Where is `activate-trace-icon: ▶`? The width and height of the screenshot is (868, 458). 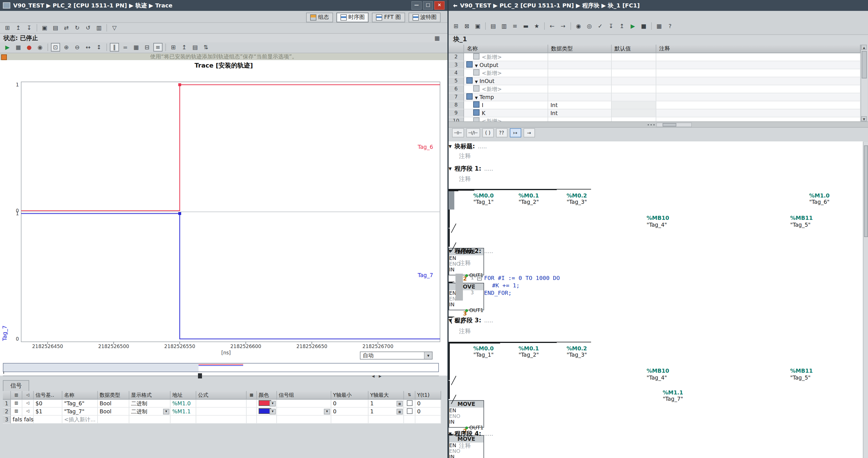 activate-trace-icon: ▶ is located at coordinates (7, 47).